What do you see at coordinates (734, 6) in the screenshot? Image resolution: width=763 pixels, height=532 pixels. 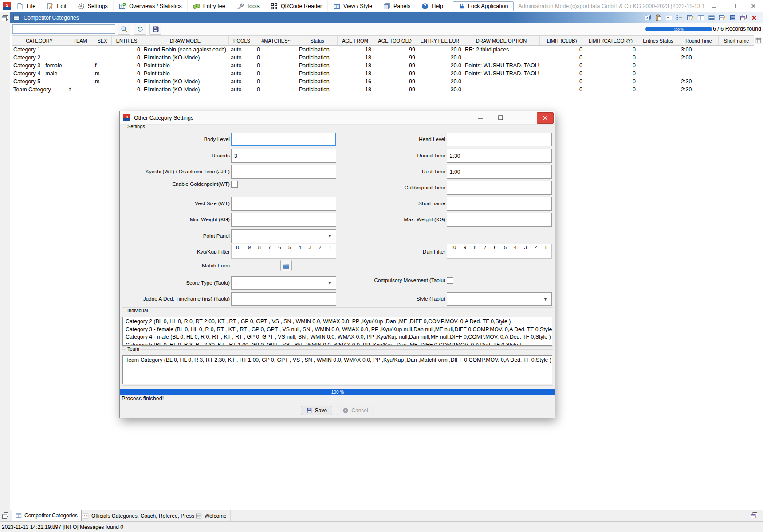 I see `maximize-icon` at bounding box center [734, 6].